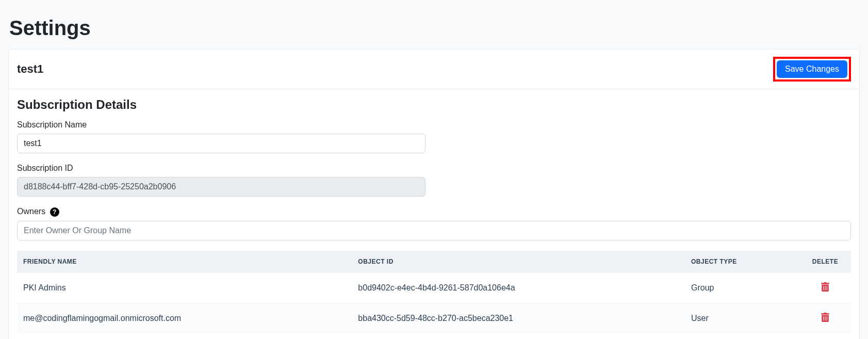 This screenshot has width=868, height=339. Describe the element at coordinates (434, 69) in the screenshot. I see `card-header: test1 Save Changes` at that location.